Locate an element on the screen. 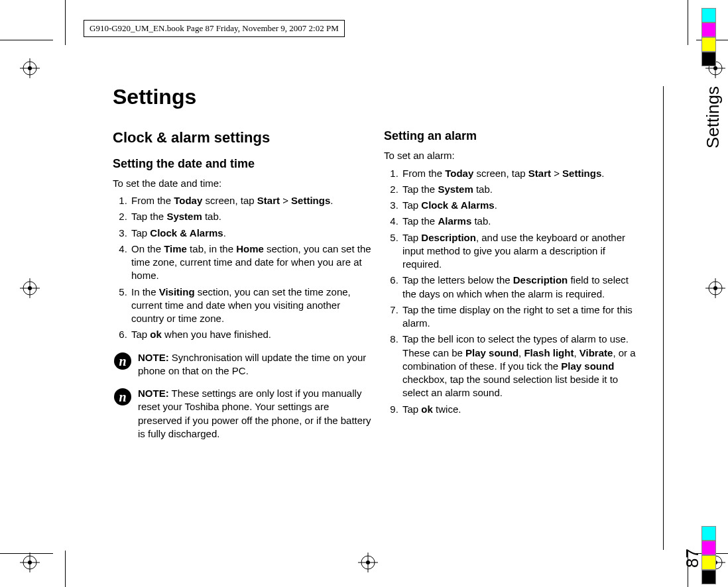 Image resolution: width=728 pixels, height=587 pixels. list-item: Tap ok when you have finished. is located at coordinates (251, 335).